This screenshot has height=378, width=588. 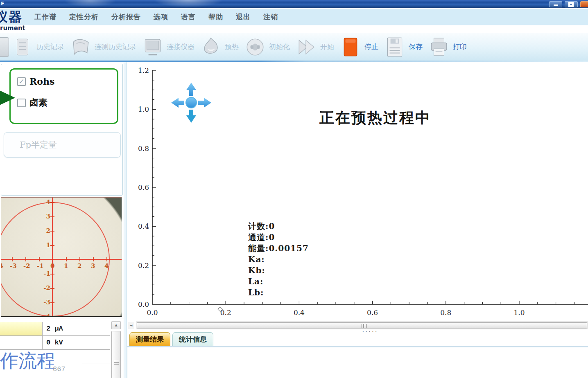 What do you see at coordinates (271, 17) in the screenshot?
I see `menu-item-8: 注销` at bounding box center [271, 17].